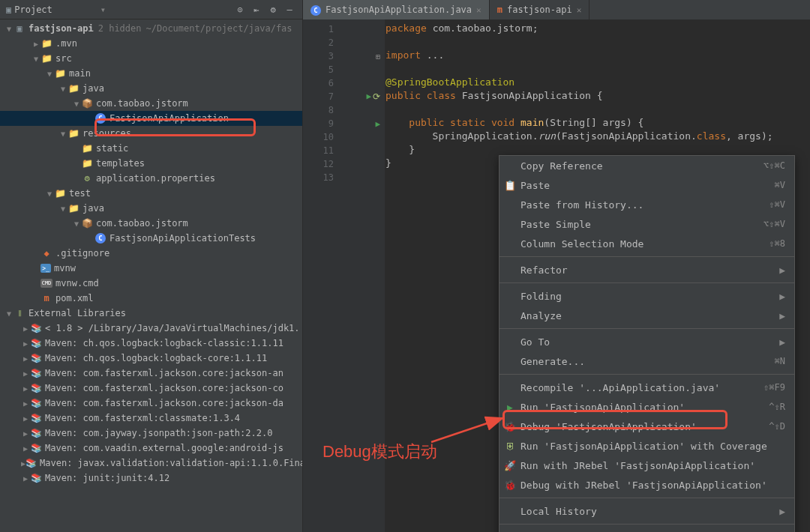  What do you see at coordinates (598, 124) in the screenshot?
I see `code-line: public static void main(String[] args) {` at bounding box center [598, 124].